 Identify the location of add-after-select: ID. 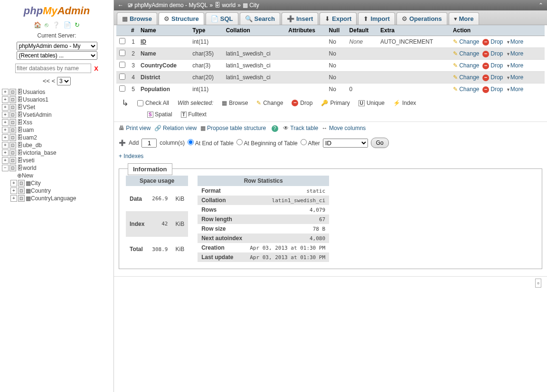
(346, 143).